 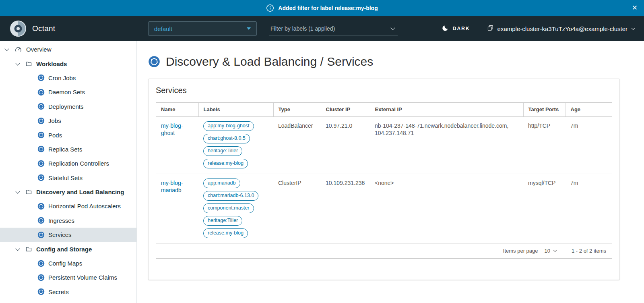 What do you see at coordinates (229, 208) in the screenshot?
I see `label-badge: component:master` at bounding box center [229, 208].